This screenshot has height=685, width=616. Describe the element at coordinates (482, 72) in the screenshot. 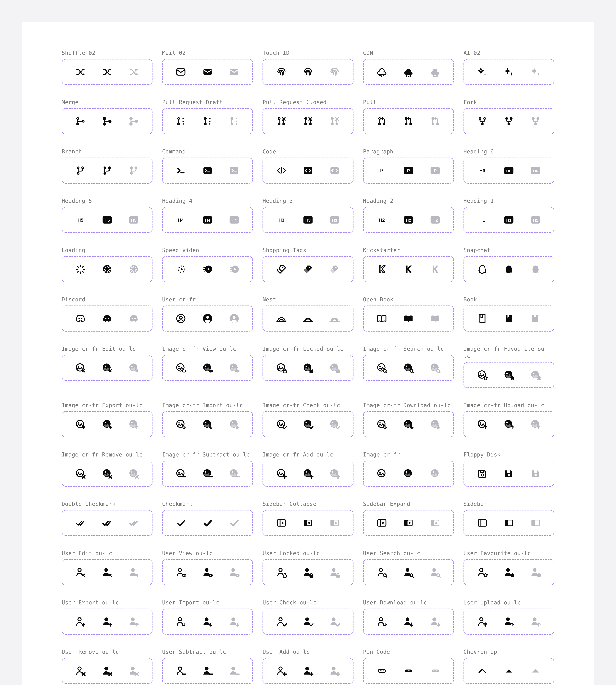

I see `ai-02-outline-icon` at that location.